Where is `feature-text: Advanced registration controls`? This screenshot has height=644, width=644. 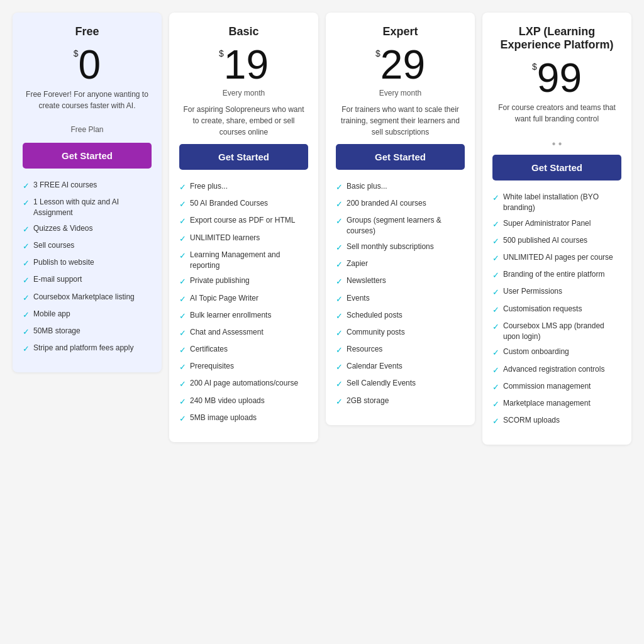 feature-text: Advanced registration controls is located at coordinates (553, 370).